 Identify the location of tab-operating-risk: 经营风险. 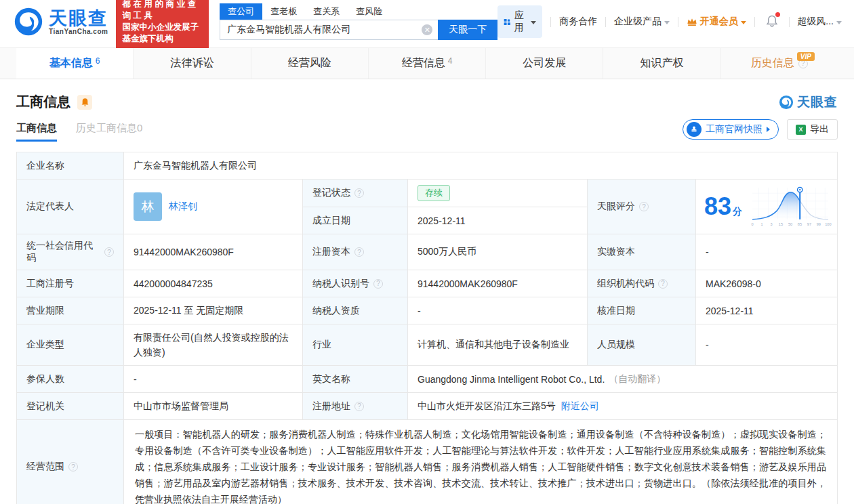
(310, 64).